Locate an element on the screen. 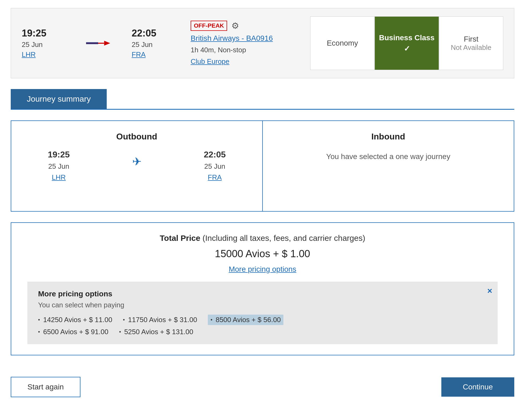  gear-icon: ⚙ is located at coordinates (235, 26).